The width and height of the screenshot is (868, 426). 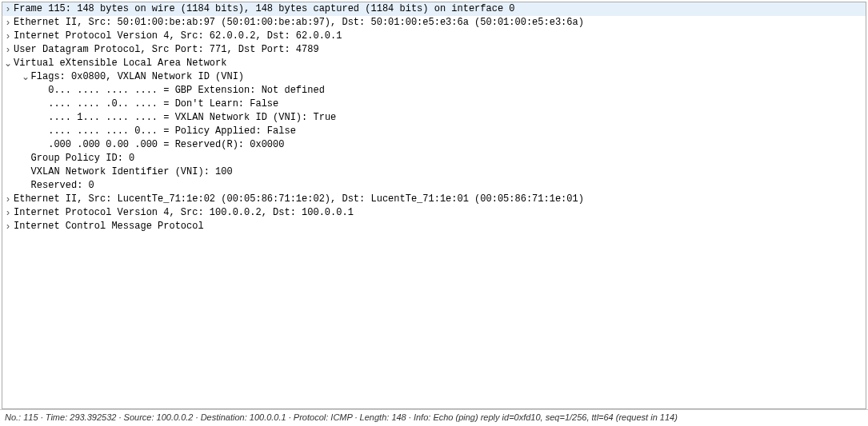 What do you see at coordinates (555, 417) in the screenshot?
I see `status-info-value: Echo (ping) reply id=0xfd10, seq=1/256, …` at bounding box center [555, 417].